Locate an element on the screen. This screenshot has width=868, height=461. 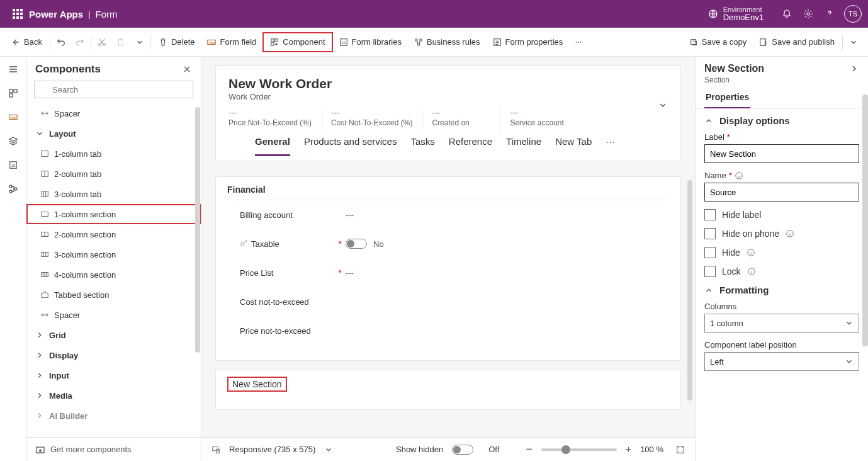
display-options-group: Display options is located at coordinates (782, 121).